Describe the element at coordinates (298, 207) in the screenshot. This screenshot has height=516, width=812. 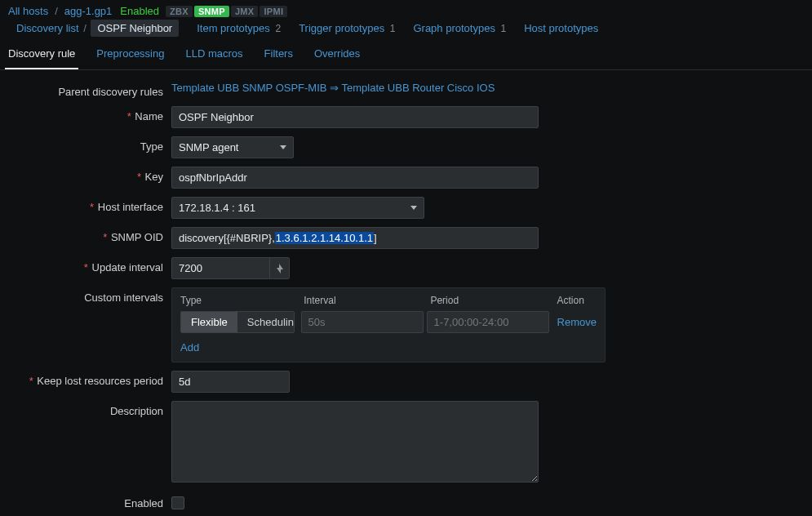
I see `host-interface-select: 172.18.1.4 : 161` at that location.